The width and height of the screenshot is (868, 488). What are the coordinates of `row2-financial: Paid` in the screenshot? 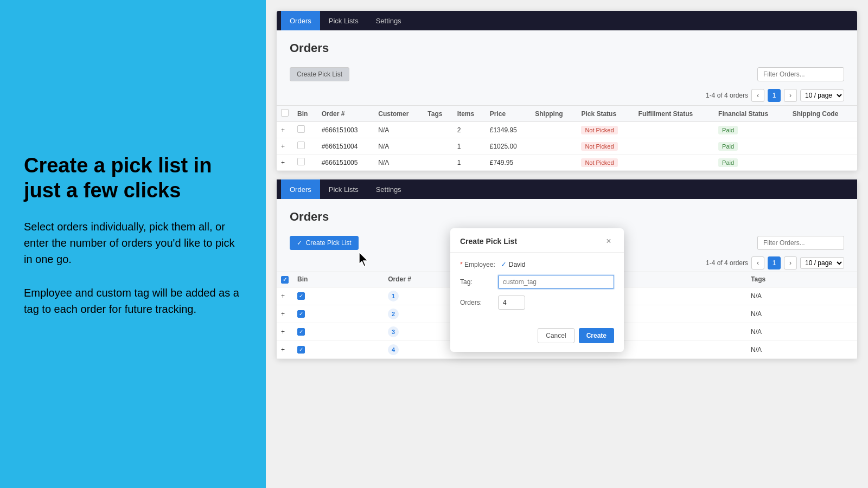 It's located at (751, 146).